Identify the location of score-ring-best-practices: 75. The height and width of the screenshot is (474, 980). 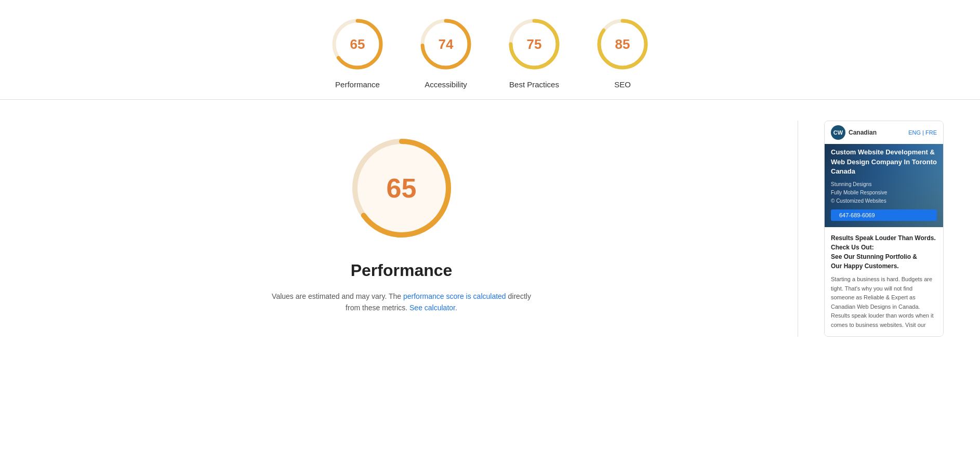
(534, 44).